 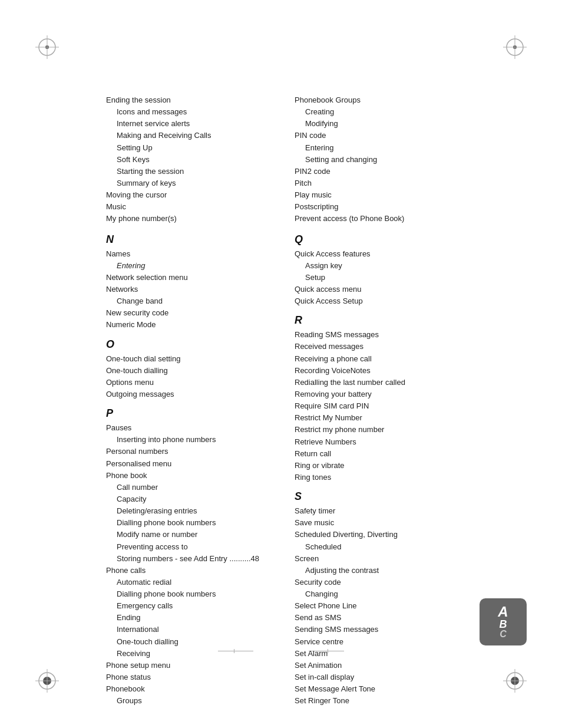 I want to click on abc-badge-text: A B C, so click(x=503, y=622).